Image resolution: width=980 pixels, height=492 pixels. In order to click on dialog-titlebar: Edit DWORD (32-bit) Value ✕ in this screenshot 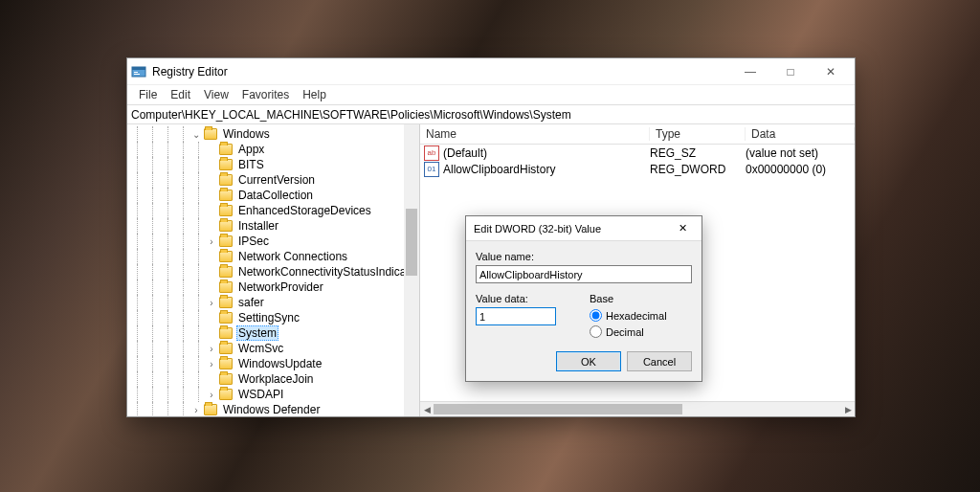, I will do `click(584, 229)`.